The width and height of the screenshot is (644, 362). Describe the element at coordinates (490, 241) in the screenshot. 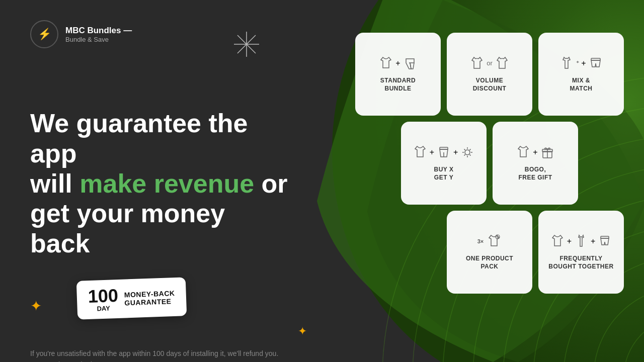

I see `one-product-pack-icon: 3×` at that location.